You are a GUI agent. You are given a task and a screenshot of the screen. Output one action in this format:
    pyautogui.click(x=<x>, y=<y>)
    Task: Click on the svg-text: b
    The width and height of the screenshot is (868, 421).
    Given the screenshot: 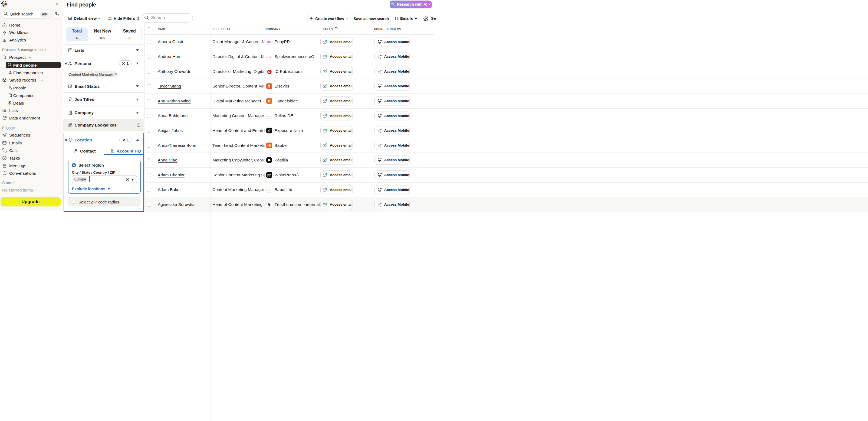 What is the action you would take?
    pyautogui.click(x=269, y=190)
    